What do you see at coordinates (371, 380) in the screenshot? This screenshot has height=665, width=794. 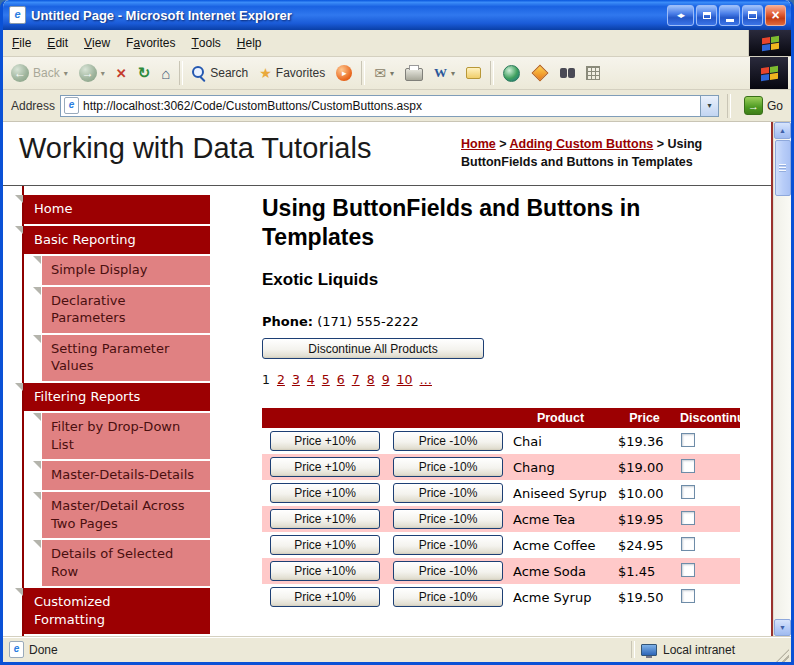 I see `pager-page-8: 8` at bounding box center [371, 380].